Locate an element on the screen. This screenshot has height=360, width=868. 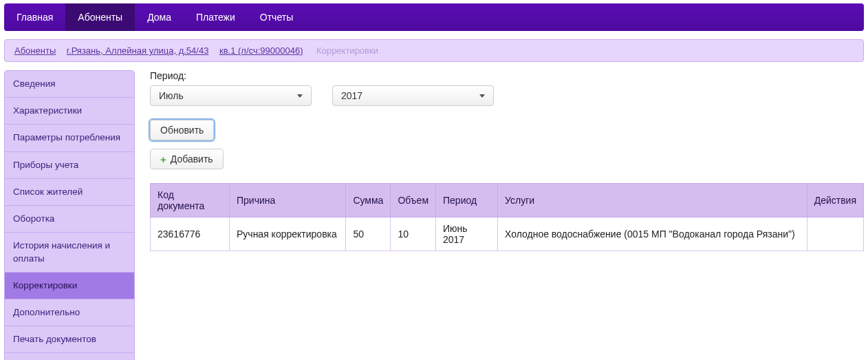
sidebar-item-turnover: Оборотка is located at coordinates (69, 219).